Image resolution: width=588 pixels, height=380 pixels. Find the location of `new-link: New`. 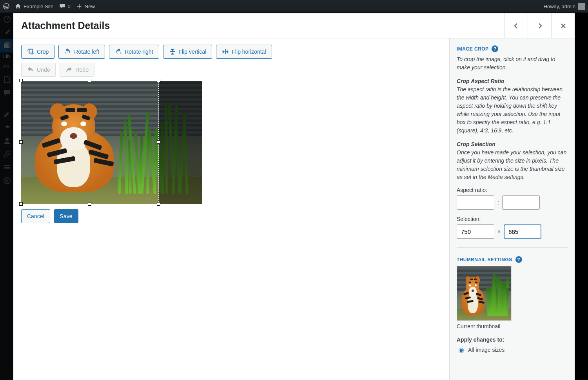

new-link: New is located at coordinates (85, 6).